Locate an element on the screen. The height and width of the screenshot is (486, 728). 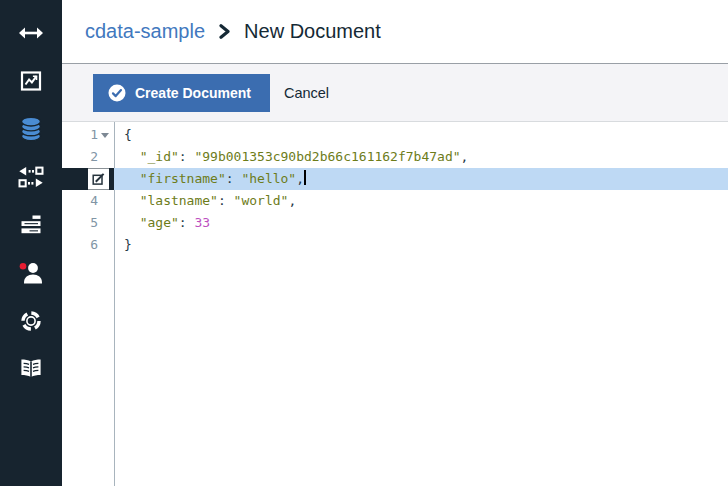
create-document-button: Create Document is located at coordinates (182, 93).